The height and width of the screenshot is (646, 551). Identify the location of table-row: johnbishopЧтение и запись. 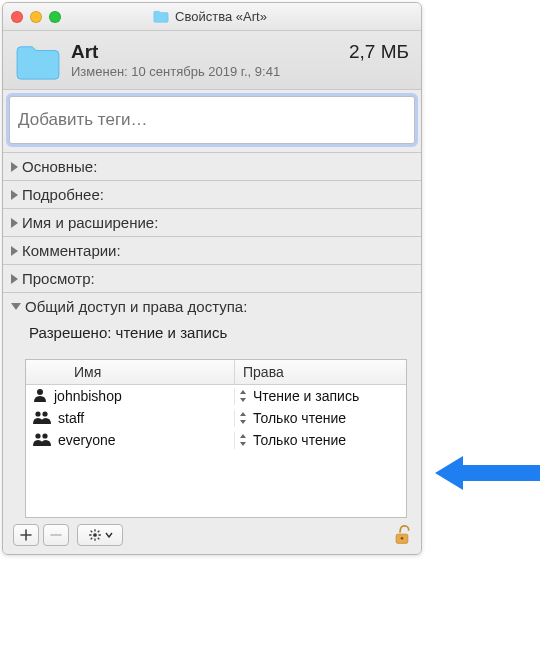
(216, 396).